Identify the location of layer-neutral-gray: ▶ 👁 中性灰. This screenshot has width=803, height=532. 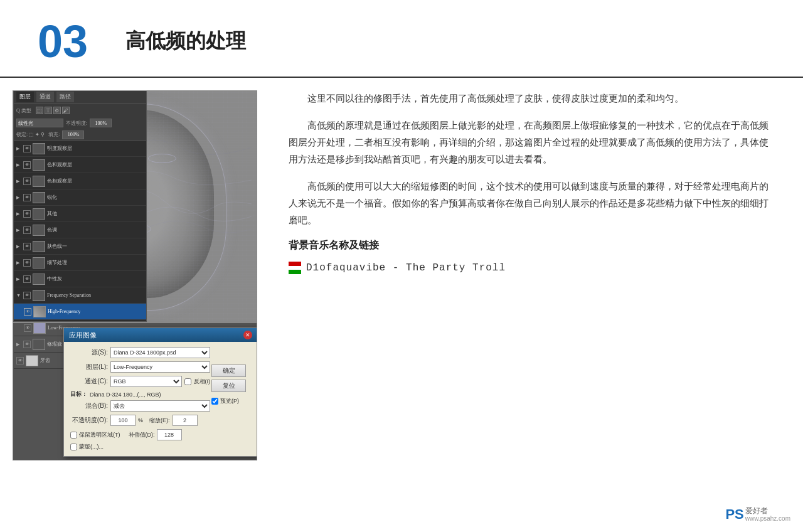
(80, 279).